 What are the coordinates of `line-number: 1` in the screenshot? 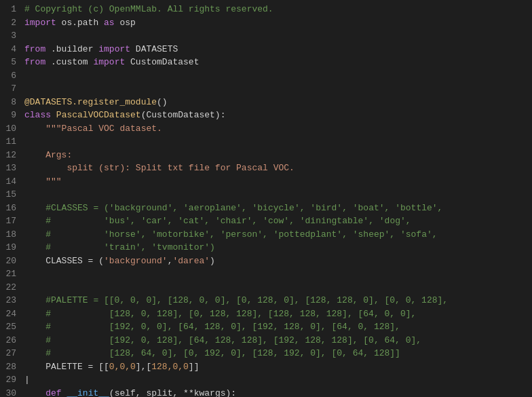 It's located at (11, 10).